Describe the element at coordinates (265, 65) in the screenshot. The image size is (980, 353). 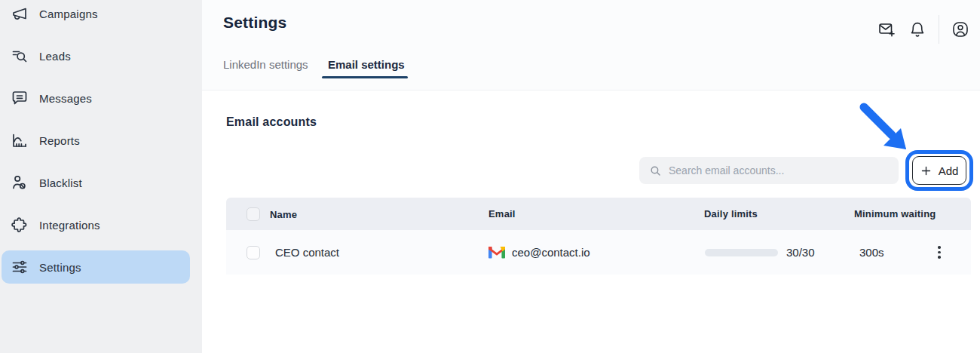
I see `tab-linkedin-settings: LinkedIn settings` at that location.